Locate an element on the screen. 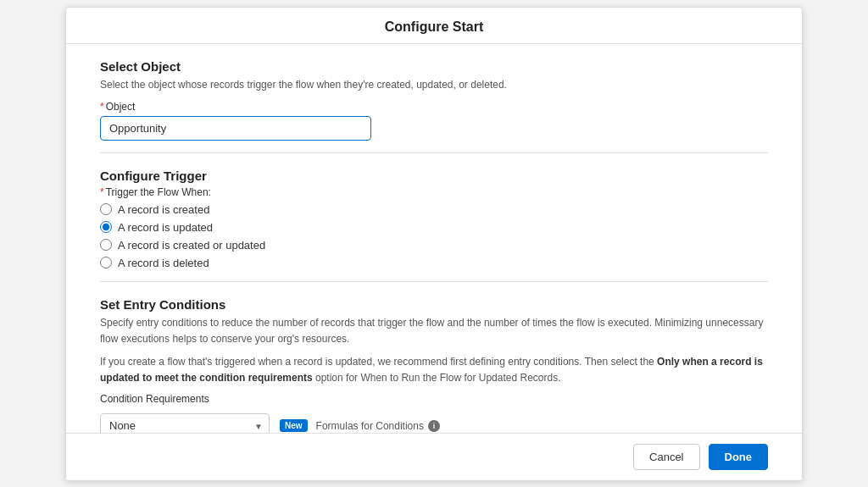 The width and height of the screenshot is (868, 487). modal-footer: Cancel Done is located at coordinates (434, 457).